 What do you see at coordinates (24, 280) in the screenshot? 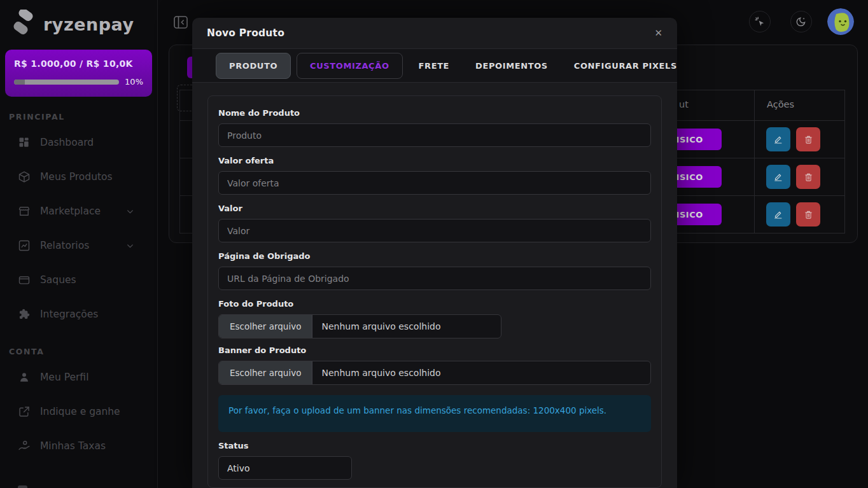
I see `wallet-icon` at bounding box center [24, 280].